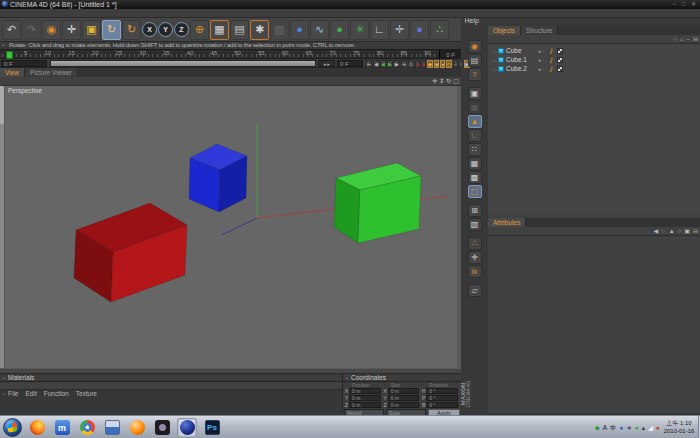  Describe the element at coordinates (471, 21) in the screenshot. I see `menu-item: Help` at that location.